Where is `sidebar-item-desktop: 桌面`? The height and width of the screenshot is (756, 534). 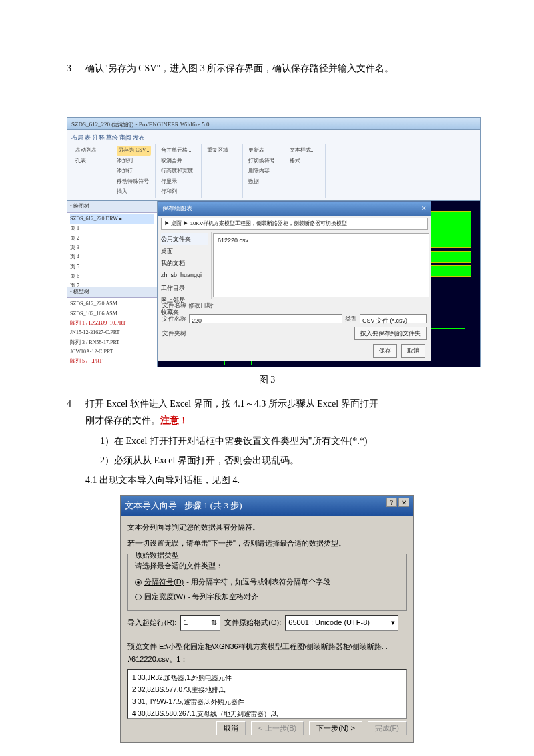
sidebar-item-desktop: 桌面 is located at coordinates (184, 251).